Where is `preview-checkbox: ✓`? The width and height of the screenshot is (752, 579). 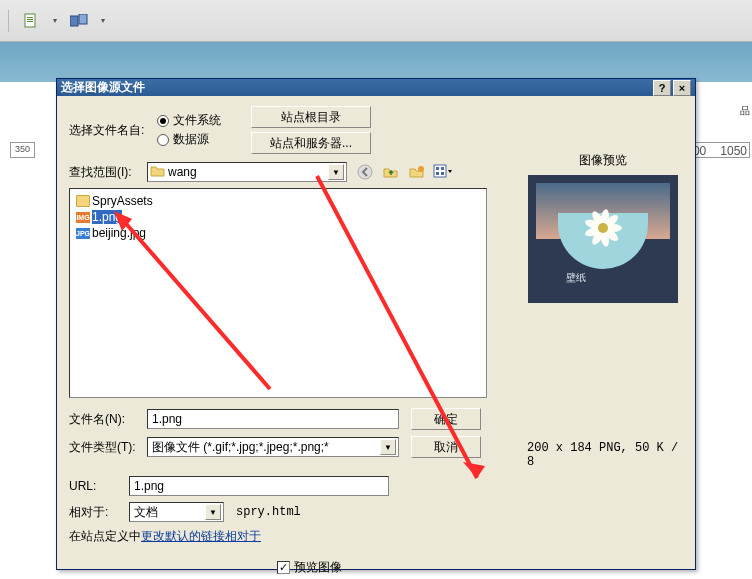 preview-checkbox: ✓ is located at coordinates (284, 568).